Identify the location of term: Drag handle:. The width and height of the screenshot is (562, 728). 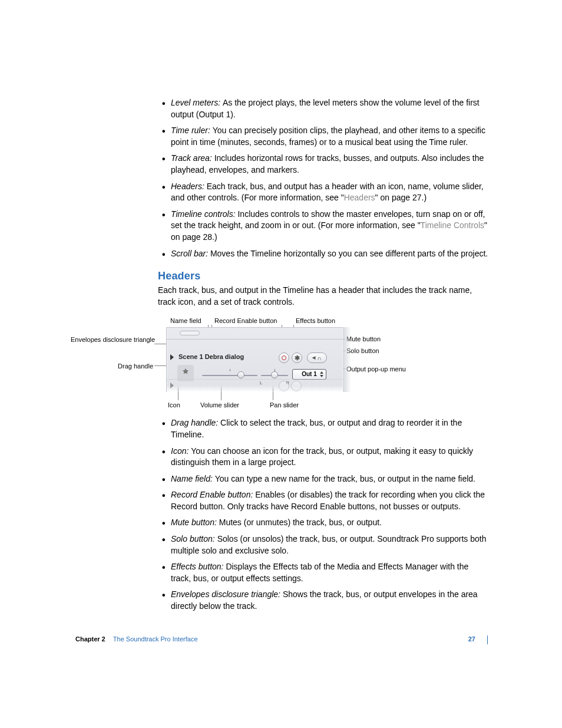
(196, 423).